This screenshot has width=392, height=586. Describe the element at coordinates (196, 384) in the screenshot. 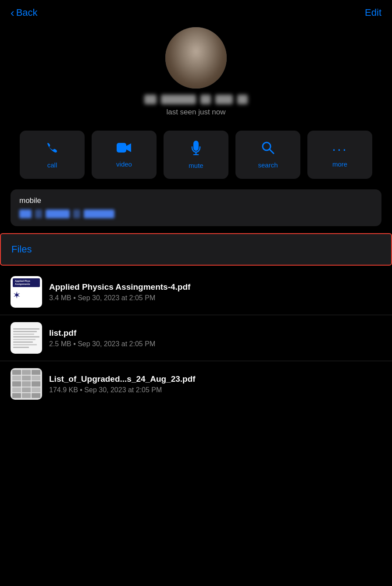

I see `file-item: List_of_Upgraded...s_24_Aug_23.pdf 174.9…` at that location.